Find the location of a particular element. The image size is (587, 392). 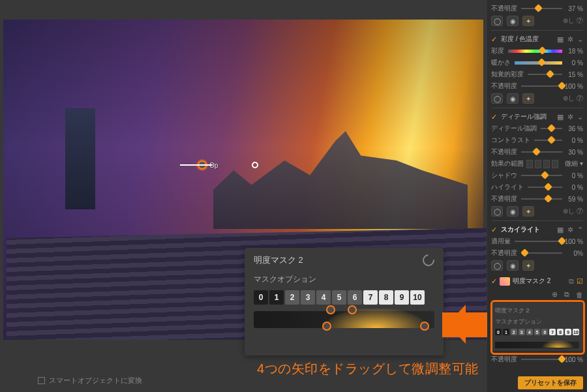

visibility-checkbox: ☑ is located at coordinates (580, 282).